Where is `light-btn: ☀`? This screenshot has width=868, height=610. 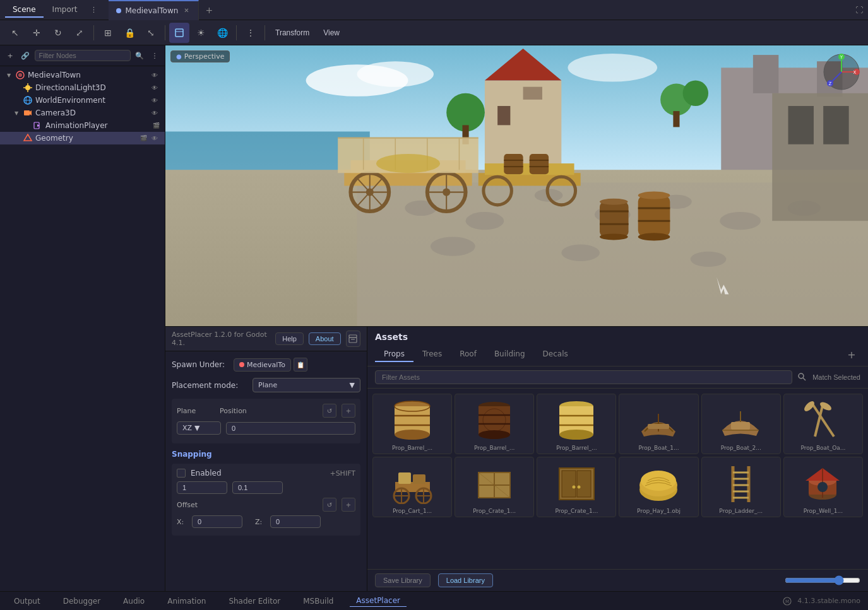 light-btn: ☀ is located at coordinates (201, 33).